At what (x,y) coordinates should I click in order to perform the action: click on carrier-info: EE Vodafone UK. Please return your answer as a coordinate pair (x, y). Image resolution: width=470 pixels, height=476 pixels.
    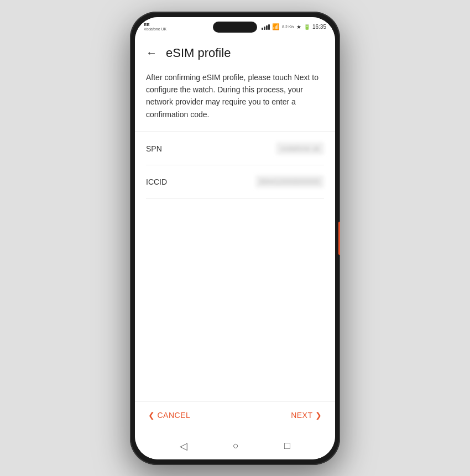
    Looking at the image, I should click on (155, 27).